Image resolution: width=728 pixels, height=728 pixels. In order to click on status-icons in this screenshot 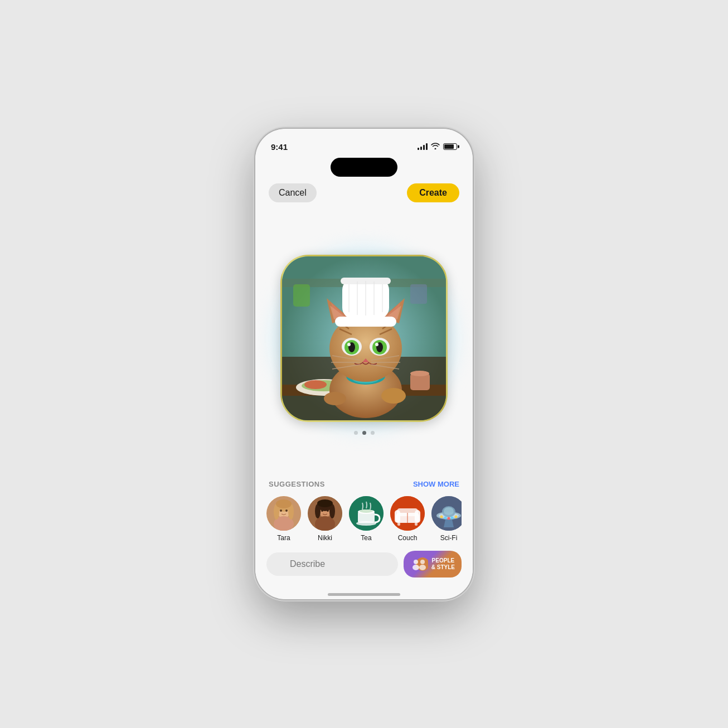, I will do `click(437, 147)`.